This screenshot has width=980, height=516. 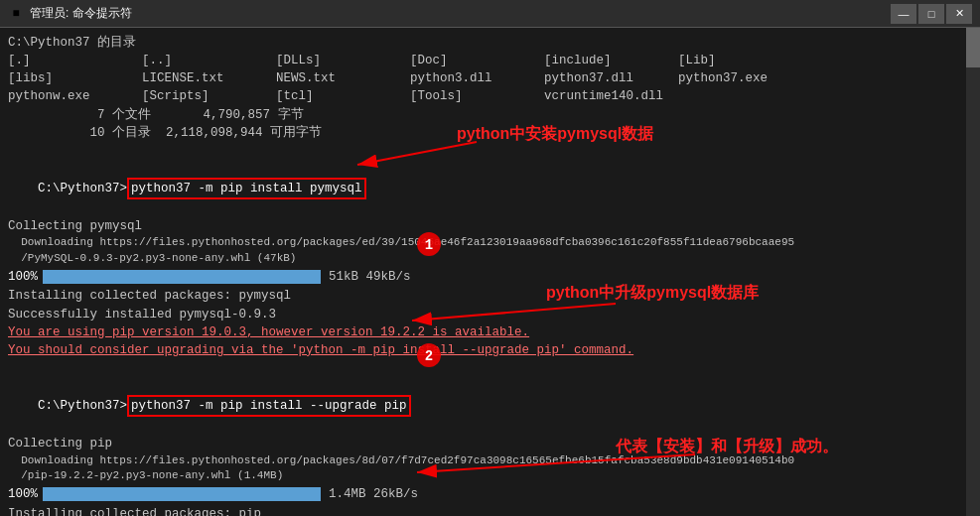 What do you see at coordinates (490, 226) in the screenshot?
I see `collecting1: Collecting pymysql` at bounding box center [490, 226].